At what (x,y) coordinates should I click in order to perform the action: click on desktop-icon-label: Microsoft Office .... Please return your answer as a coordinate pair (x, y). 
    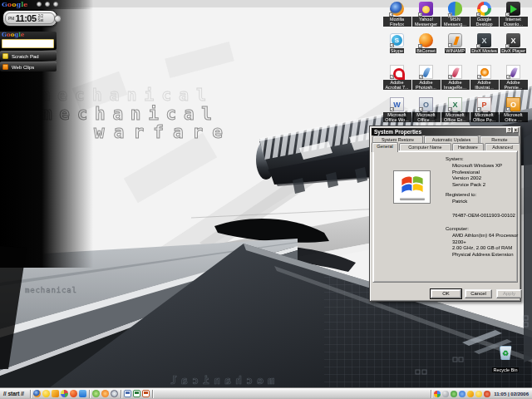
    Looking at the image, I should click on (514, 117).